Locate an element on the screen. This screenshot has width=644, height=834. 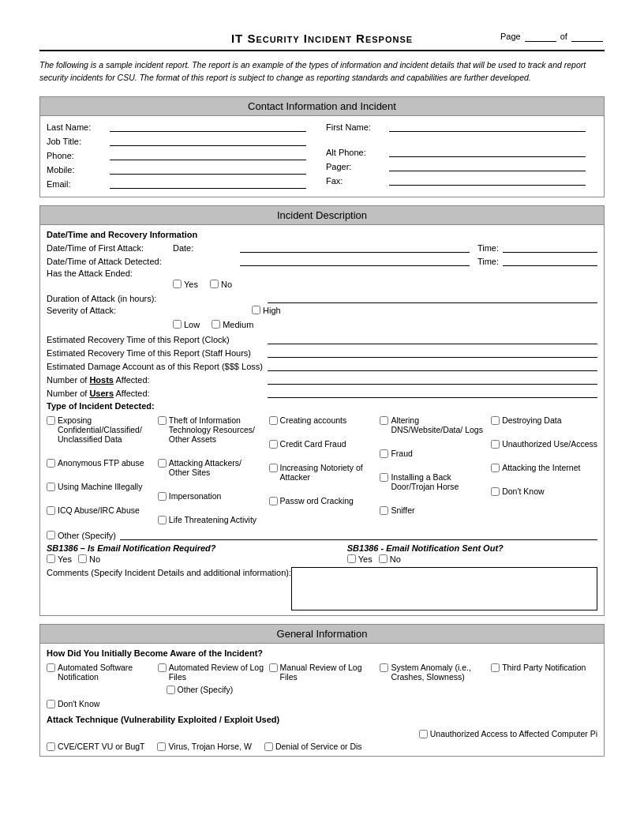
awareness-system-anomaly: System Anomaly (i.e., Crashes, Slowness) is located at coordinates (432, 672).